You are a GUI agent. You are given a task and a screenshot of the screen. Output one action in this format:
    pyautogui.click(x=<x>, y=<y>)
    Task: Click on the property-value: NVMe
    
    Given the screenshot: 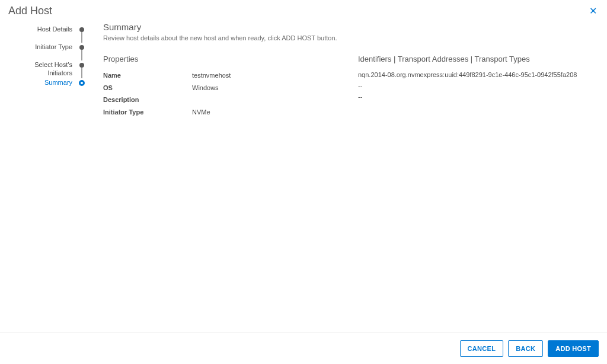 What is the action you would take?
    pyautogui.click(x=263, y=113)
    